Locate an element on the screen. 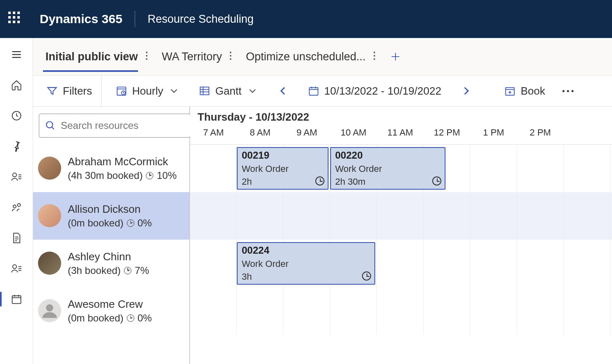 The width and height of the screenshot is (612, 364). hour-label: 7 AM is located at coordinates (213, 133).